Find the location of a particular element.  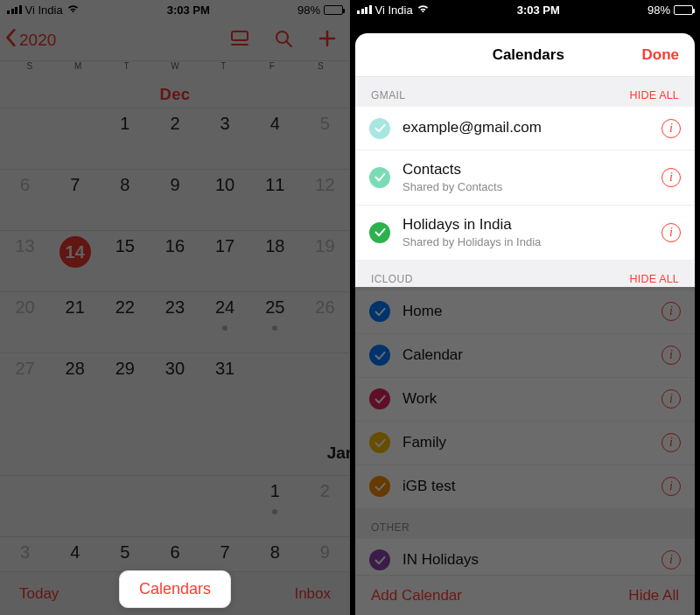

date-cell: 18 is located at coordinates (275, 261).